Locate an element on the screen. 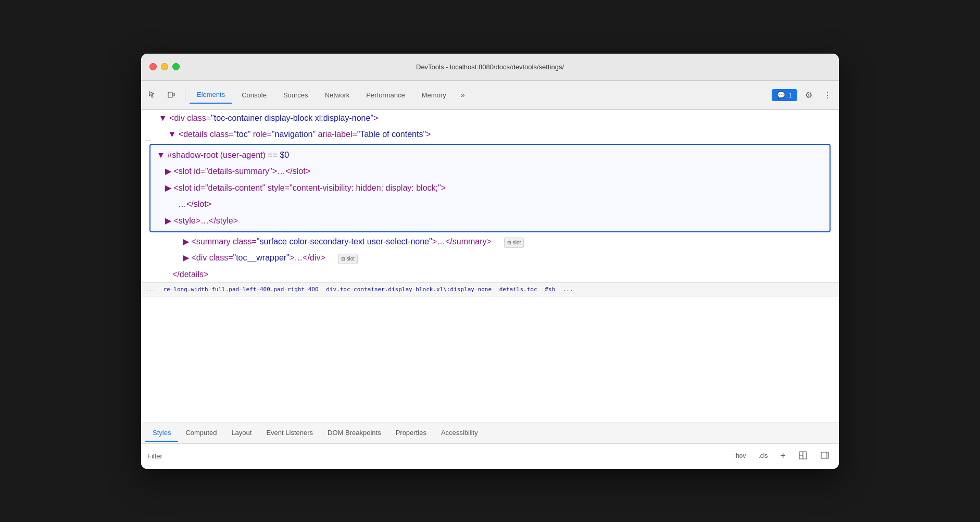 The image size is (980, 522). dom-line-summary: ▶ <summary class="surface color-secondar… is located at coordinates (490, 242).